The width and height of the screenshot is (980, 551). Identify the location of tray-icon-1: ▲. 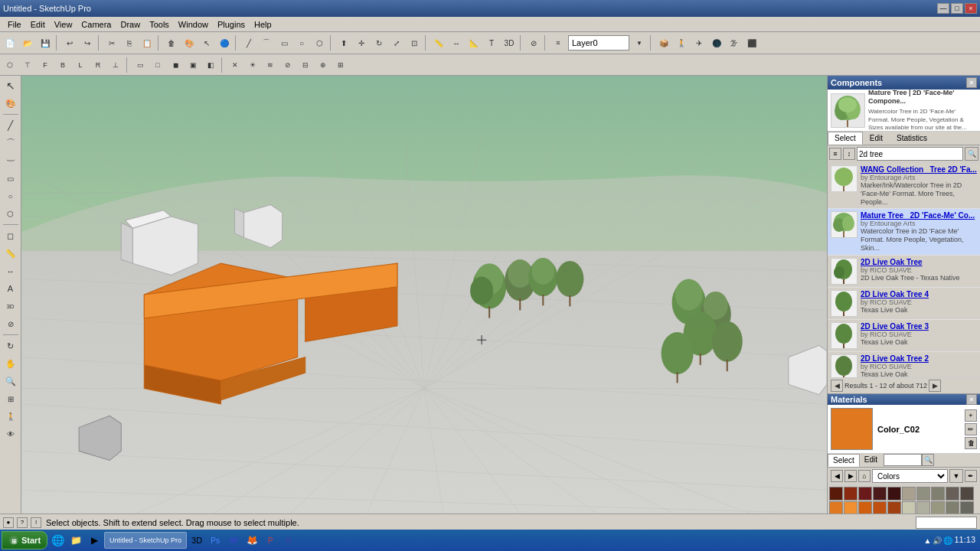
(928, 540).